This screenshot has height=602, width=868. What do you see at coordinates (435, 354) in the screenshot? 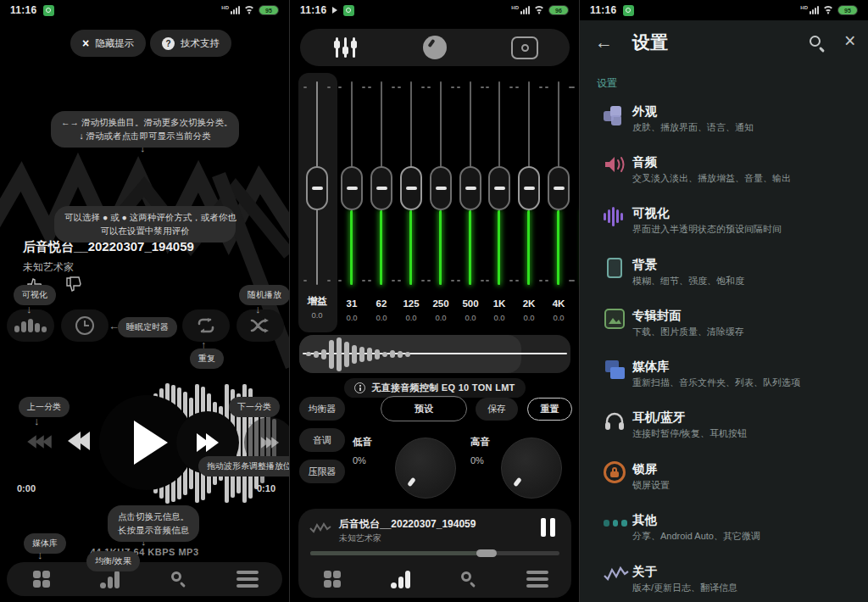
I see `track-seekbar` at bounding box center [435, 354].